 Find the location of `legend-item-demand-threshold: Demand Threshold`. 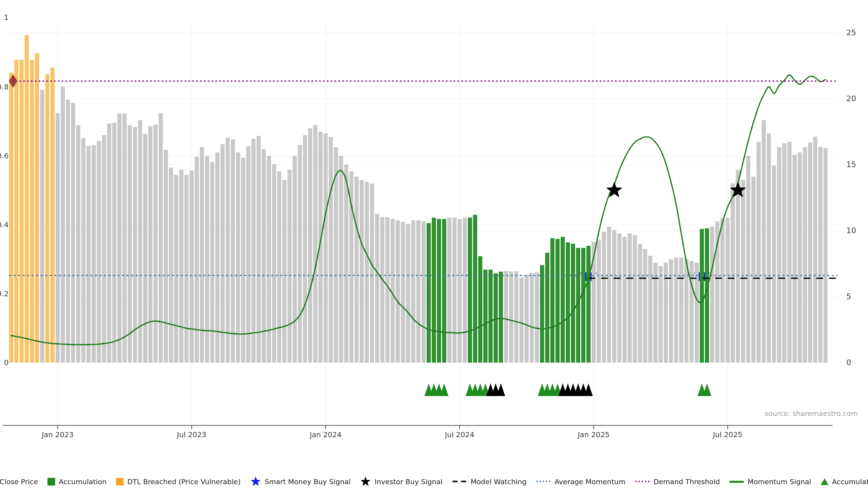

legend-item-demand-threshold: Demand Threshold is located at coordinates (677, 482).